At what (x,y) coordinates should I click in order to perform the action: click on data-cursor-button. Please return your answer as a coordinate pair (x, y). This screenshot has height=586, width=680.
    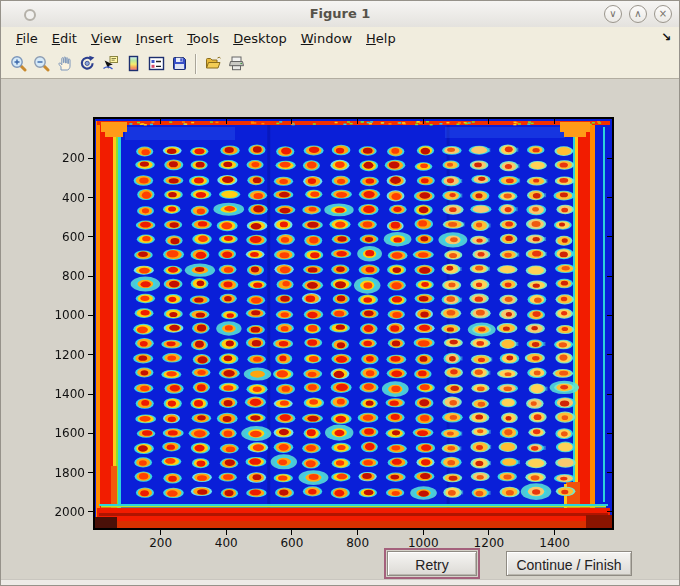
    Looking at the image, I should click on (110, 64).